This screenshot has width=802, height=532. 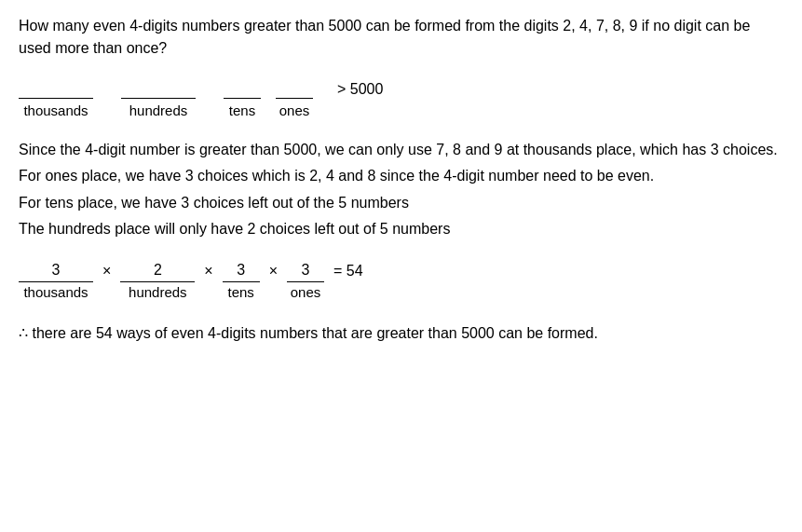 What do you see at coordinates (158, 293) in the screenshot?
I see `hundreds-mult-label: hundreds` at bounding box center [158, 293].